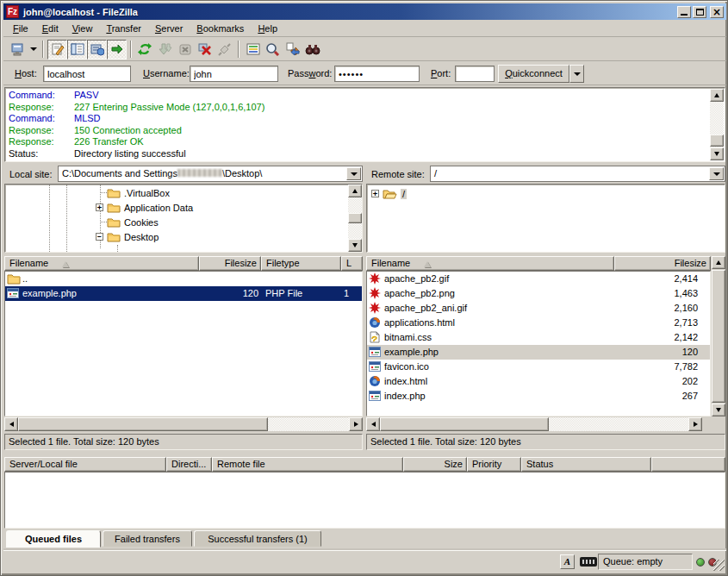 The height and width of the screenshot is (576, 728). What do you see at coordinates (375, 396) in the screenshot?
I see `php-file-icon` at bounding box center [375, 396].